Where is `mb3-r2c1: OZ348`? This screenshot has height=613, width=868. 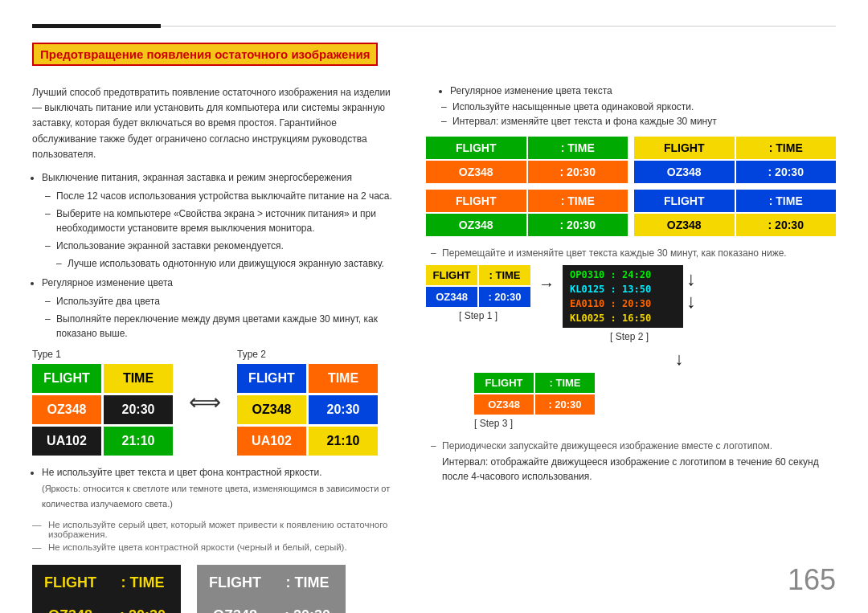 mb3-r2c1: OZ348 is located at coordinates (476, 225).